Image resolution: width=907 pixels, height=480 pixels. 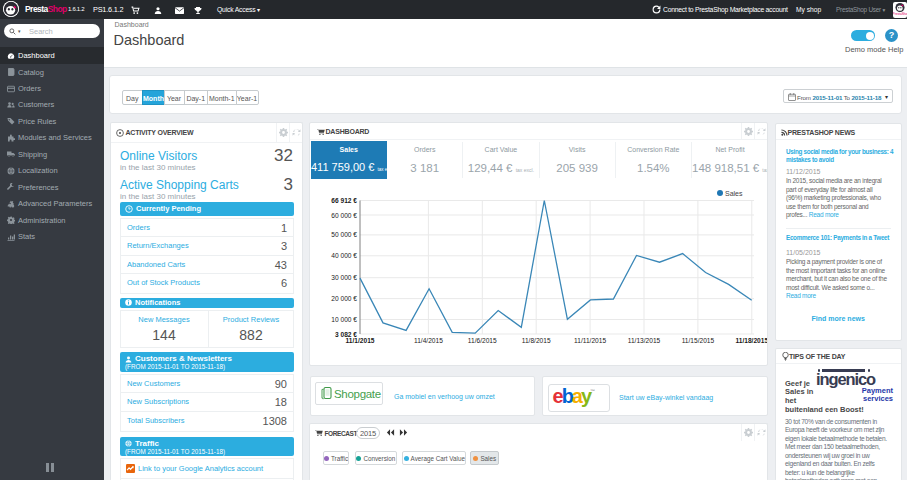 What do you see at coordinates (344, 298) in the screenshot?
I see `svg-text: 20 000 €` at bounding box center [344, 298].